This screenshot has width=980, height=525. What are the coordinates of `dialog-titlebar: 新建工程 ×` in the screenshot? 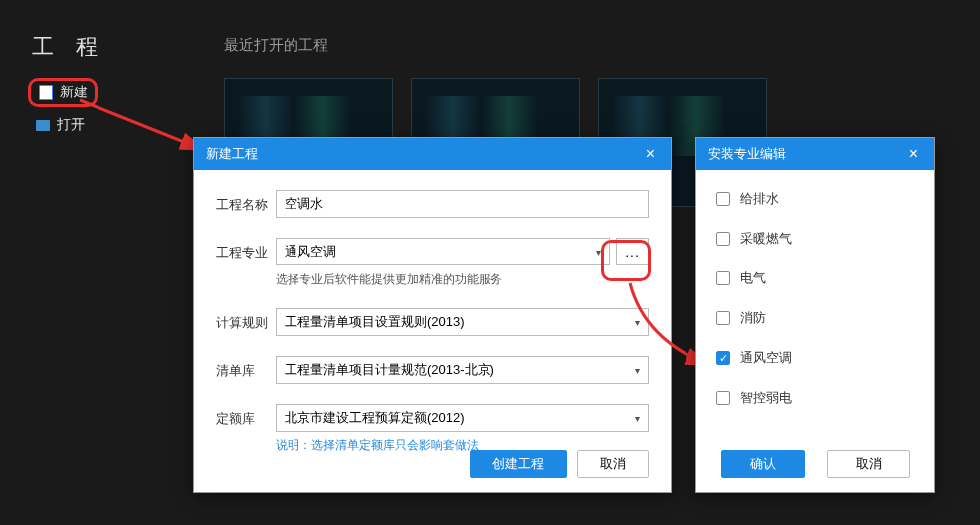 It's located at (432, 154).